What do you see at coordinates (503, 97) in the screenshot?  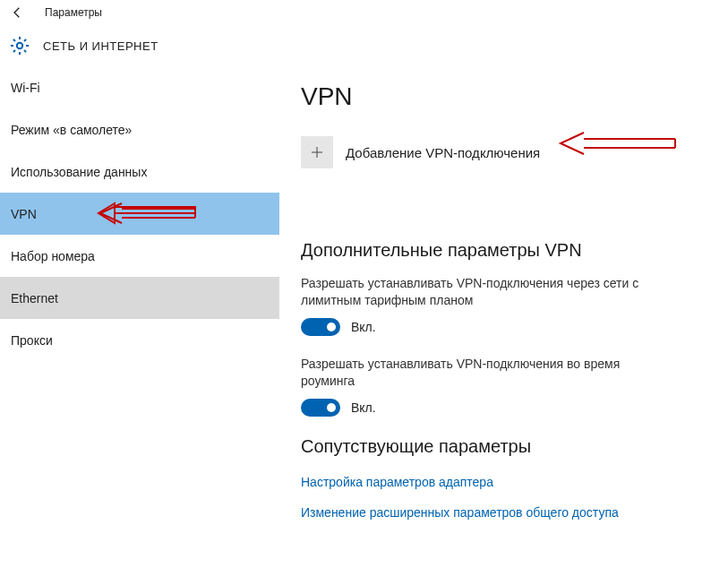 I see `section-title: VPN` at bounding box center [503, 97].